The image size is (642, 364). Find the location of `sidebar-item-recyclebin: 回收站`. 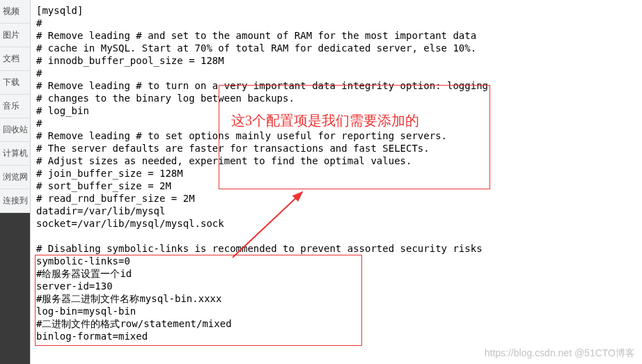

sidebar-item-recyclebin: 回收站 is located at coordinates (15, 130).